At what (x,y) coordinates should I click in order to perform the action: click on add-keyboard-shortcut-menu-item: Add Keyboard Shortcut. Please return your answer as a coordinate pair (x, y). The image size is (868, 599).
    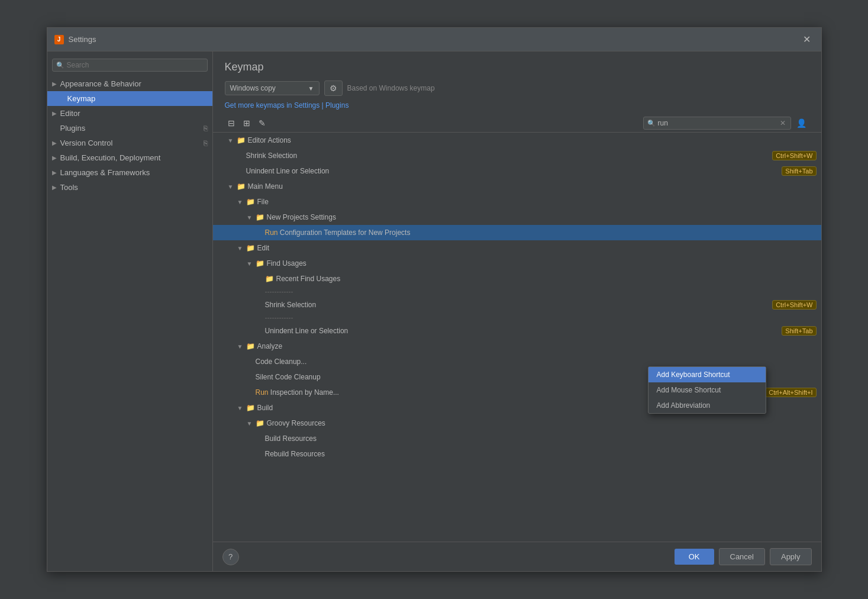
    Looking at the image, I should click on (707, 375).